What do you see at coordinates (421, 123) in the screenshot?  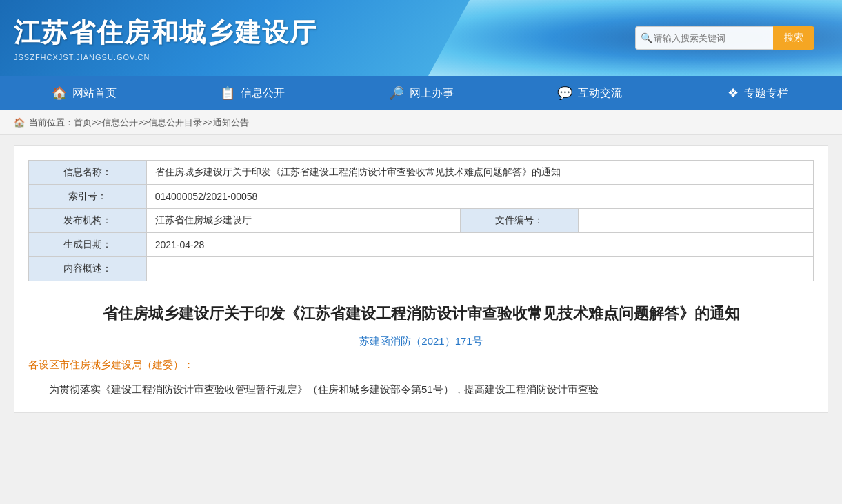 I see `breadcrumb: 🏠 当前位置： 首页 >> 信息公开 >> 信息公开目录 >> 通知公告` at bounding box center [421, 123].